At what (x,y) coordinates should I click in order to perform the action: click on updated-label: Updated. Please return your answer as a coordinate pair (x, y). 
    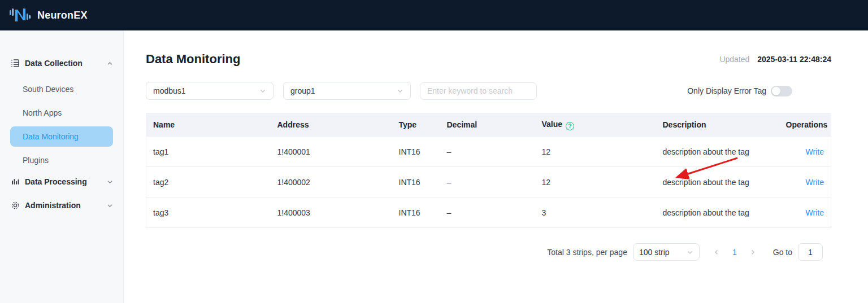
    Looking at the image, I should click on (735, 59).